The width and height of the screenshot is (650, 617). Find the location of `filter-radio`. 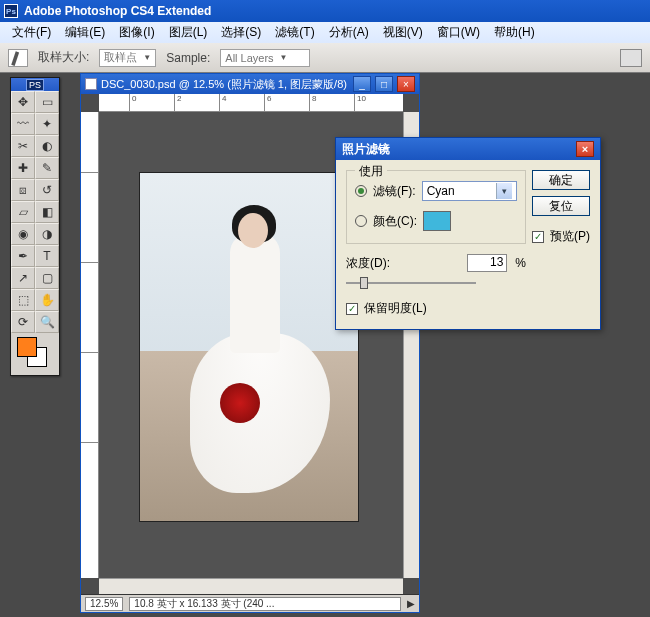

filter-radio is located at coordinates (361, 191).